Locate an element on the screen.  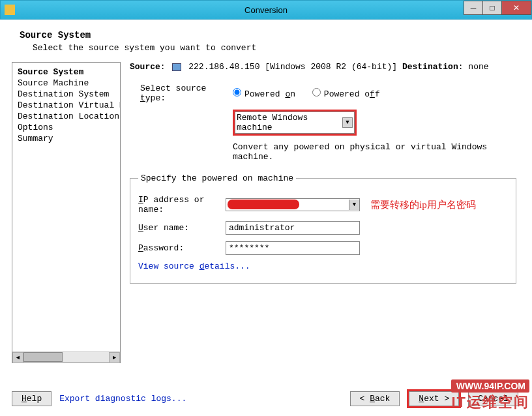
sidebar-item-summary: Summary is located at coordinates (66, 138).